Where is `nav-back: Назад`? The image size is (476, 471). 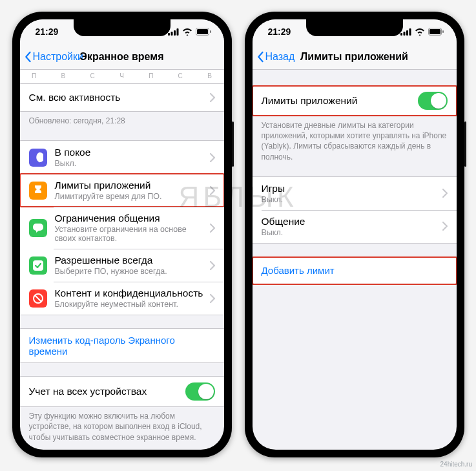
nav-back: Назад is located at coordinates (276, 57).